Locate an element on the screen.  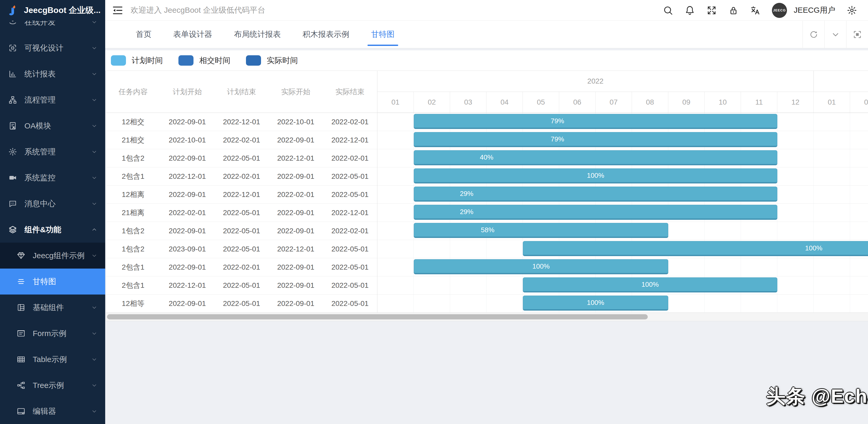
sidebar-item-10: 甘特图 is located at coordinates (53, 282).